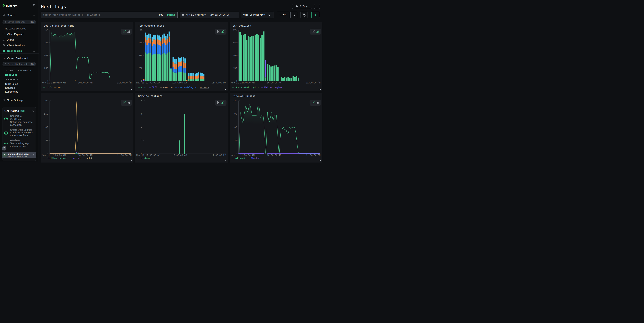 This screenshot has height=323, width=644. I want to click on svg-text: Allowed, so click(240, 158).